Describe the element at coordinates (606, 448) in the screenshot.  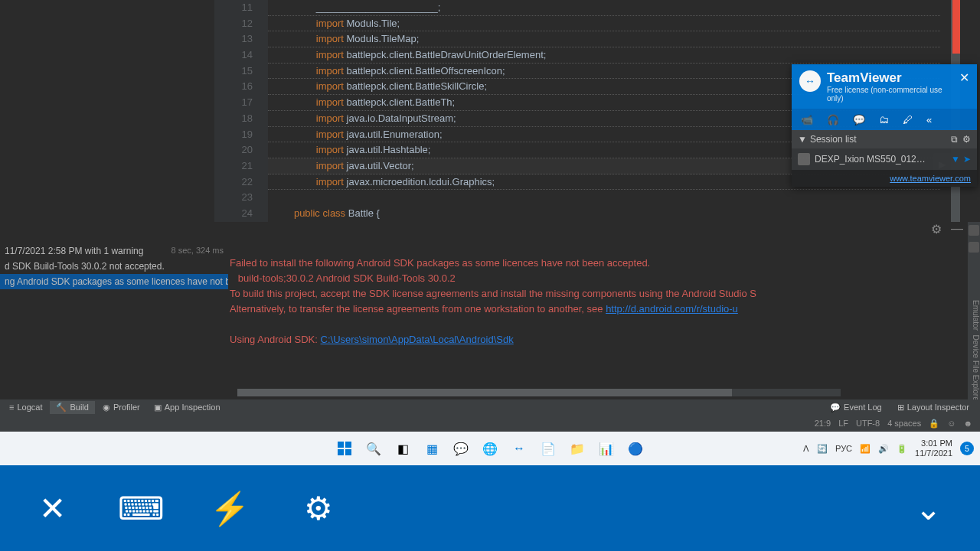
I see `app-icon: 📊` at that location.